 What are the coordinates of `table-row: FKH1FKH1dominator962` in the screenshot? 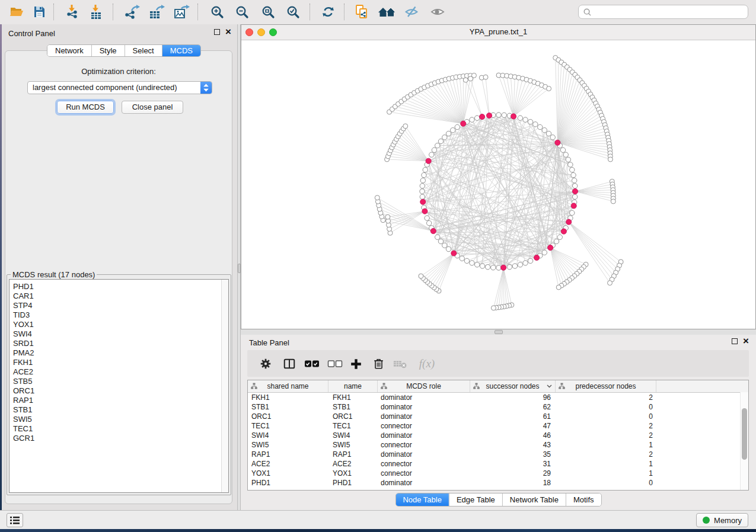 It's located at (498, 398).